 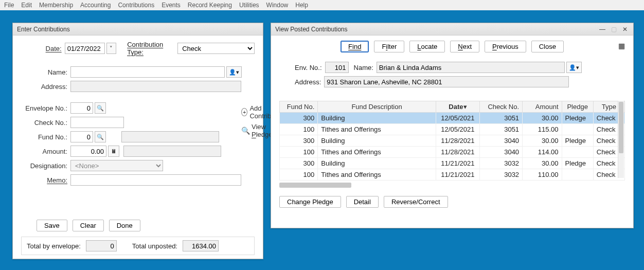 What do you see at coordinates (82, 137) in the screenshot?
I see `fundno-input` at bounding box center [82, 137].